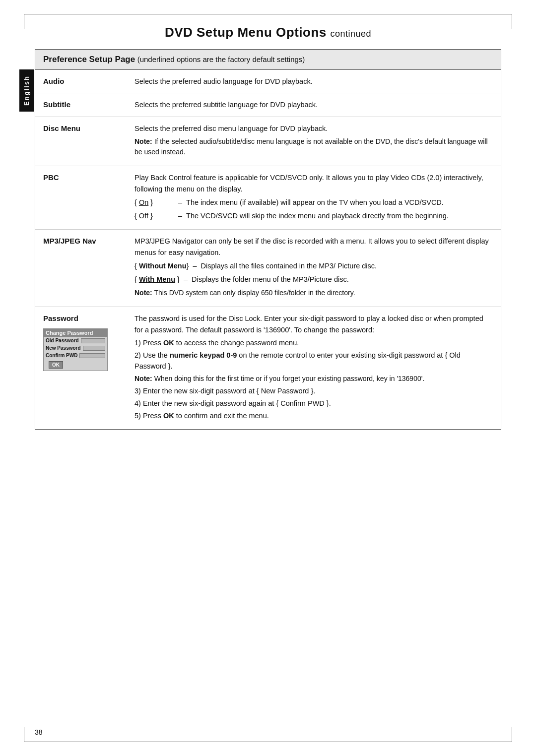  I want to click on password-main-desc: The password is used for the Disc Lock. …, so click(314, 324).